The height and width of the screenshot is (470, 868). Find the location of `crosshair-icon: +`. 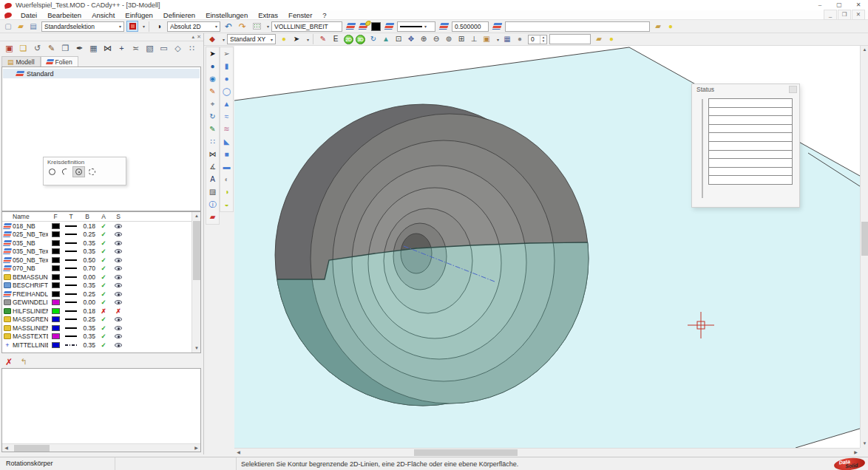

crosshair-icon: + is located at coordinates (121, 49).